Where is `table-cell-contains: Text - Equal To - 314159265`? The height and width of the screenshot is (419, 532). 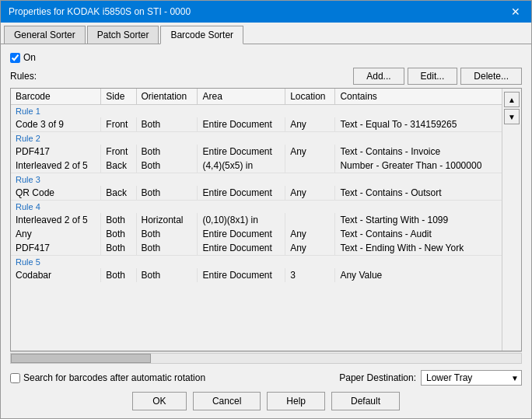 table-cell-contains: Text - Equal To - 314159265 is located at coordinates (418, 124).